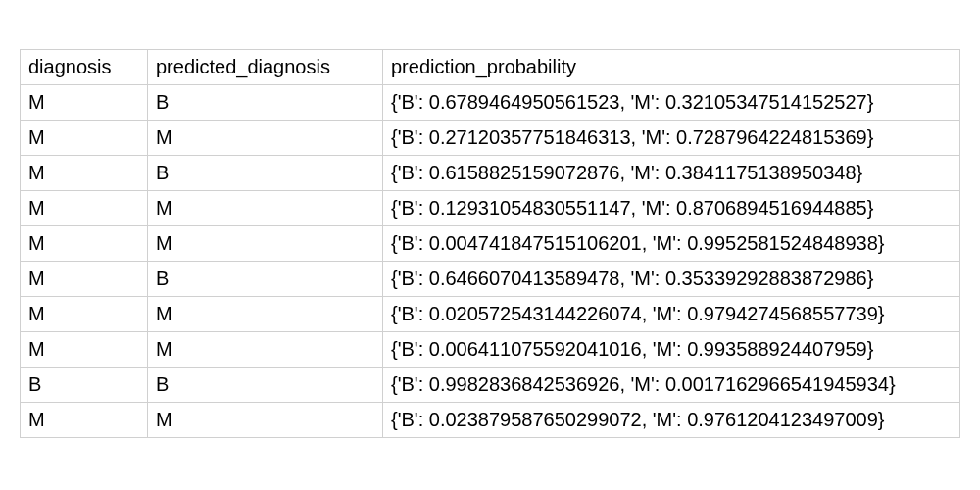  I want to click on cell-prediction-probability: {'B': 0.020572543144226074, 'M': 0.97942…, so click(672, 315).